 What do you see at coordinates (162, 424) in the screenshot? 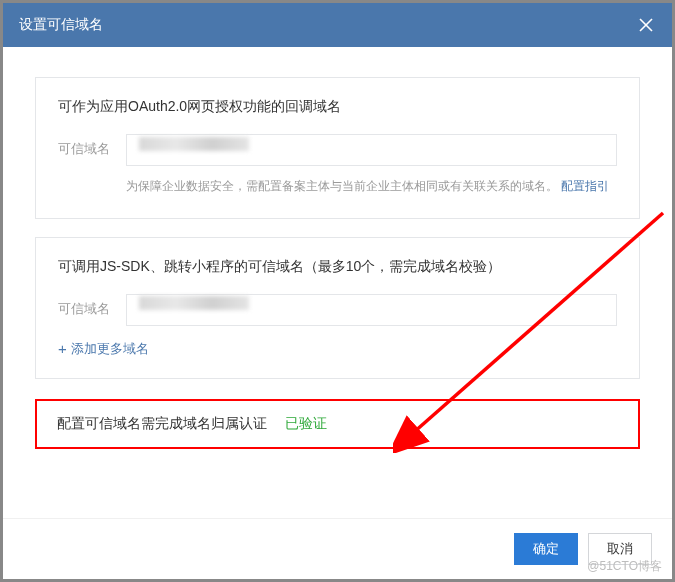
I see `verify-text: 配置可信域名需完成域名归属认证` at bounding box center [162, 424].